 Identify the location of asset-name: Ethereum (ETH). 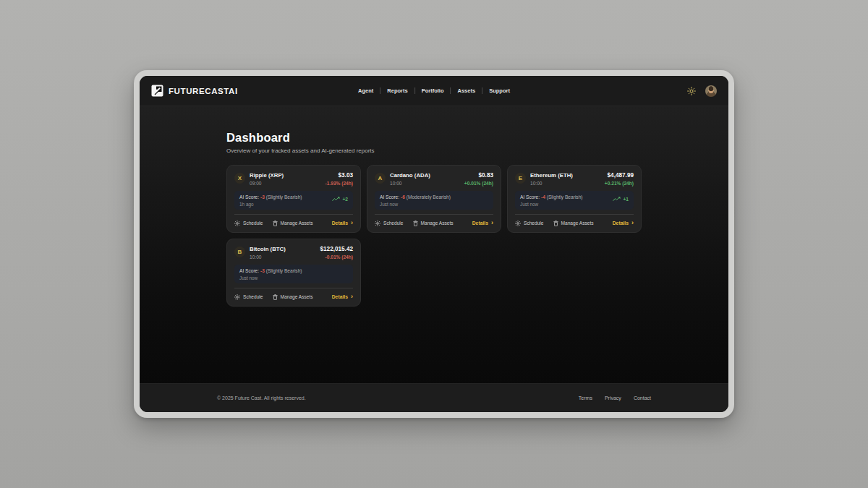
(551, 176).